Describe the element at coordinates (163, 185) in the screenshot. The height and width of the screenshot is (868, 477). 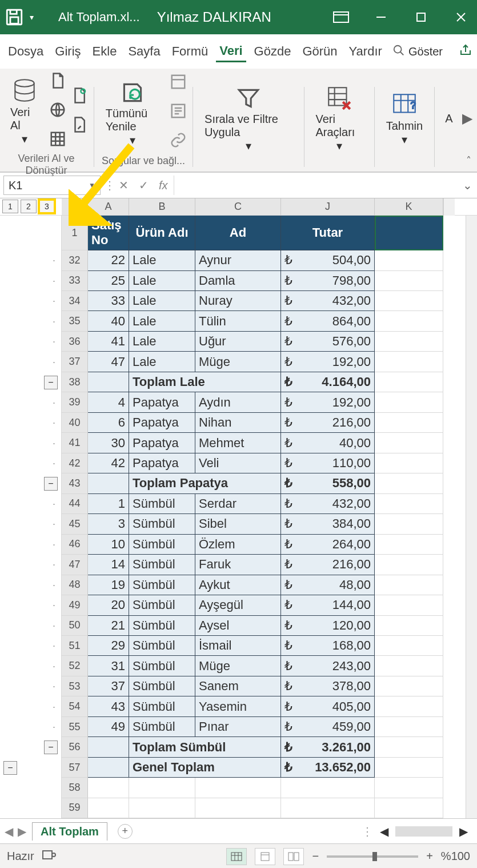
I see `fx-icon: fx` at that location.